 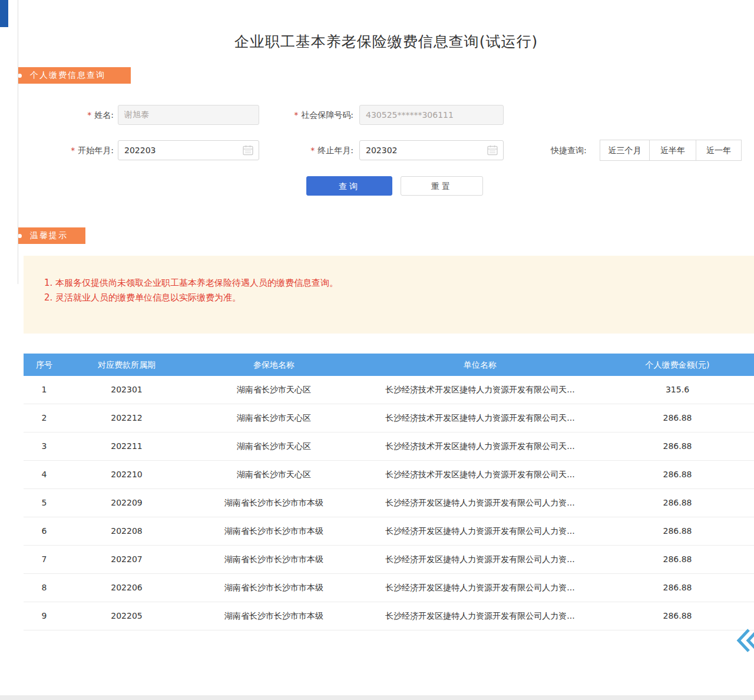 What do you see at coordinates (127, 531) in the screenshot?
I see `cell-period: 202208` at bounding box center [127, 531].